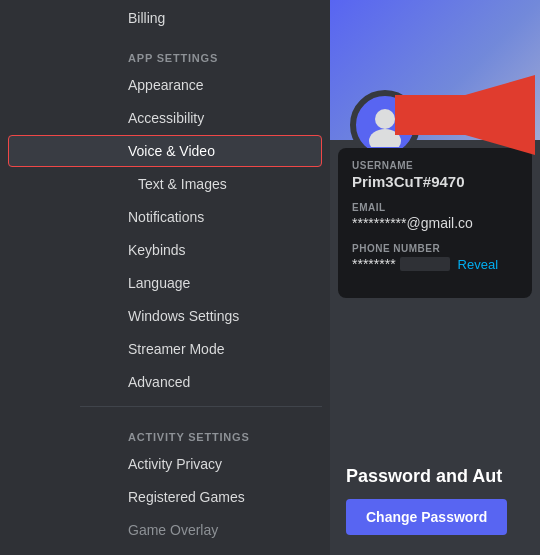 Image resolution: width=540 pixels, height=555 pixels. What do you see at coordinates (478, 264) in the screenshot?
I see `reveal-button: Reveal` at bounding box center [478, 264].